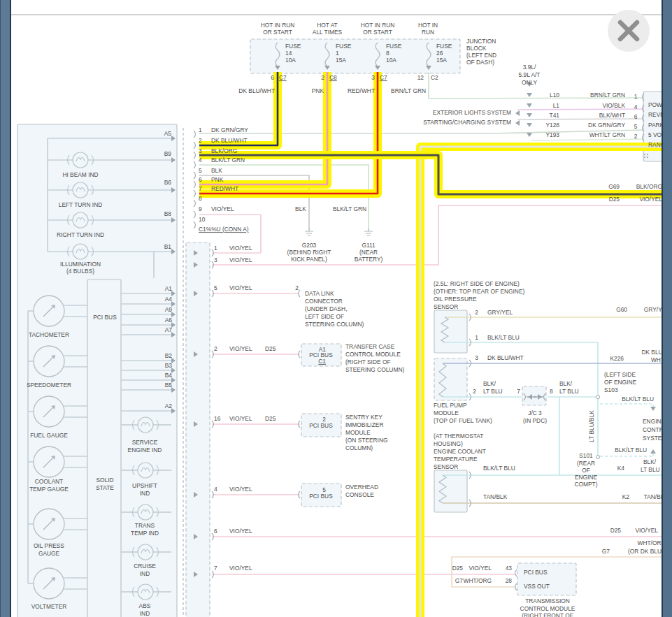 This screenshot has height=617, width=672. What do you see at coordinates (309, 252) in the screenshot?
I see `wire-label: (BEHIND RIGHT` at bounding box center [309, 252].